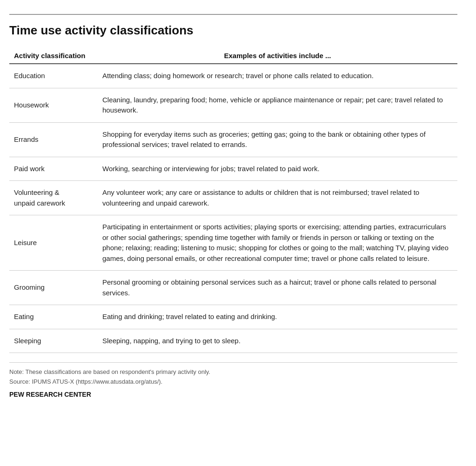 The image size is (476, 466). I want to click on table-row: EatingEating and drinking; travel relate…, so click(234, 317).